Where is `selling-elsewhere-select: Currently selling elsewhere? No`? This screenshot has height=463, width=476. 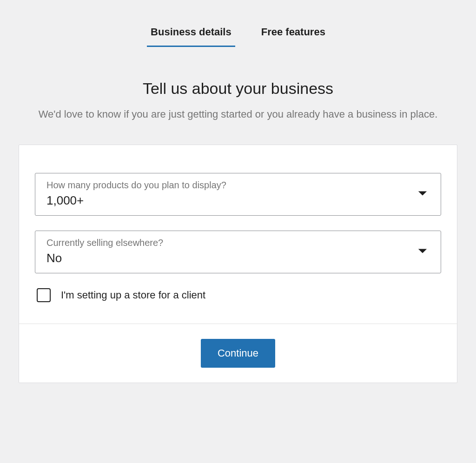
selling-elsewhere-select: Currently selling elsewhere? No is located at coordinates (238, 252).